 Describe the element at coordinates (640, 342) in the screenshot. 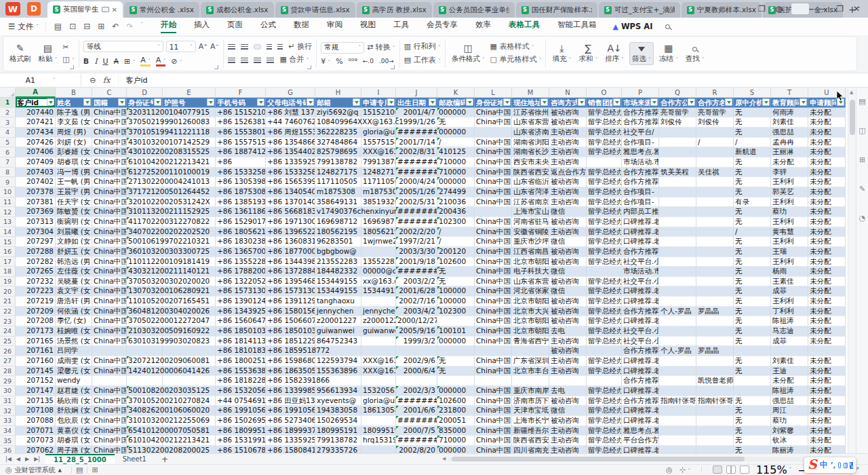

I see `cell: 社交平台.小` at that location.